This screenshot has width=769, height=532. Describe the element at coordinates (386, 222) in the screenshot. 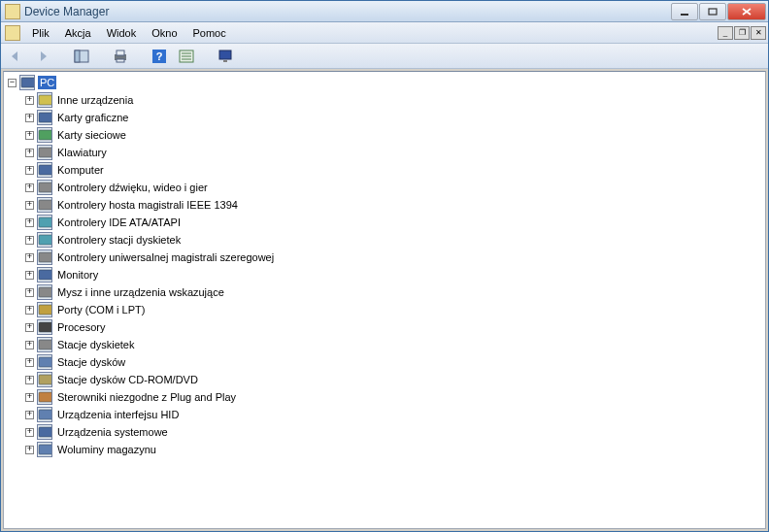

I see `tree-item: +Kontrolery IDE ATA/ATAPI` at that location.